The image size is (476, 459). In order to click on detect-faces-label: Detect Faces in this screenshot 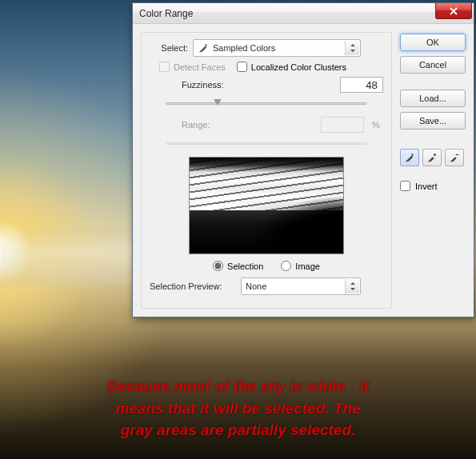, I will do `click(200, 67)`.